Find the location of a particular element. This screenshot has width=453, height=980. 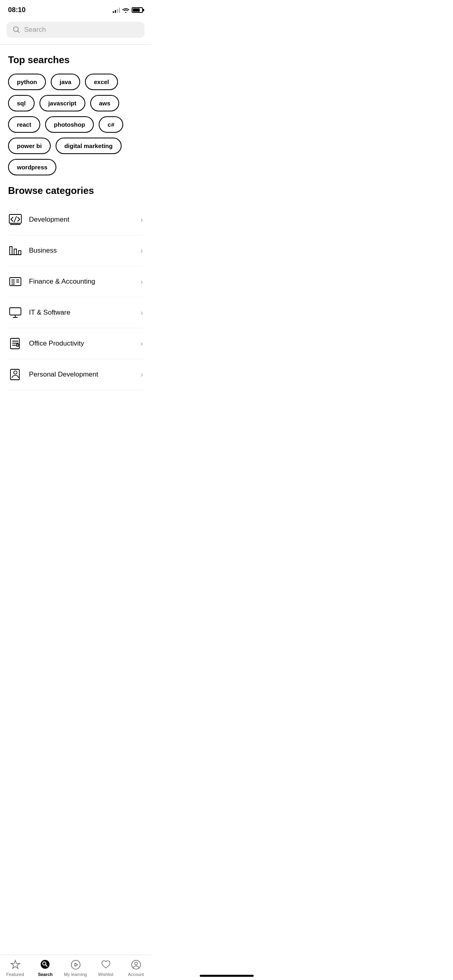

search-icon is located at coordinates (17, 30).